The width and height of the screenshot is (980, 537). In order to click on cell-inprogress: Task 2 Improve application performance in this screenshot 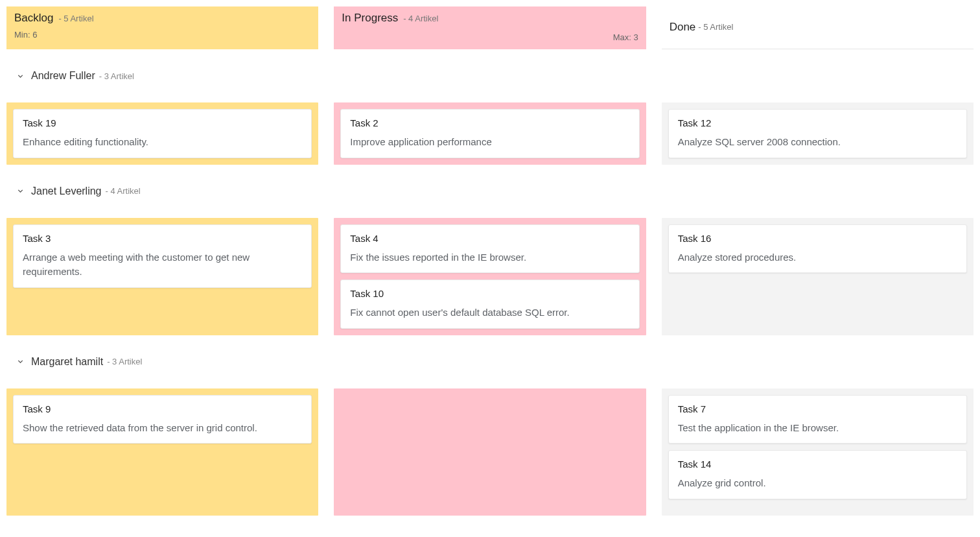, I will do `click(490, 134)`.